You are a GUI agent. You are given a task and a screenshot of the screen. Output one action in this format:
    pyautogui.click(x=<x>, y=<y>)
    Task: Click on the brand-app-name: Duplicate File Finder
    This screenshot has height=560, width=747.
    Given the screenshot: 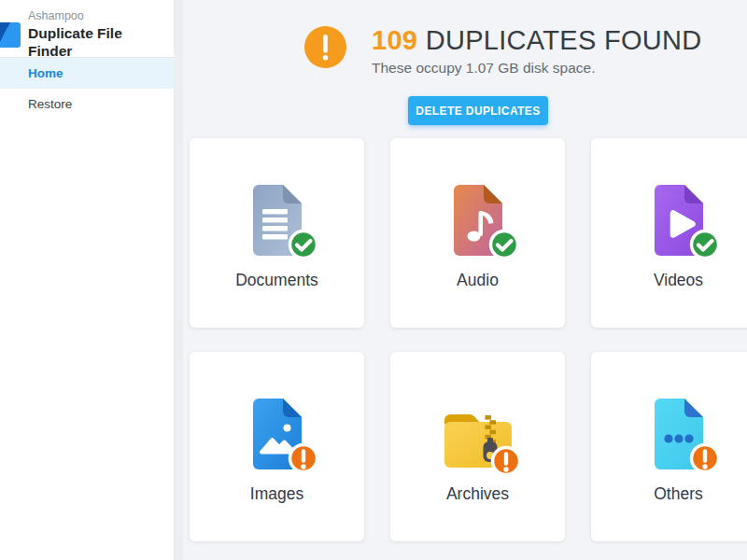 What is the action you would take?
    pyautogui.click(x=96, y=42)
    